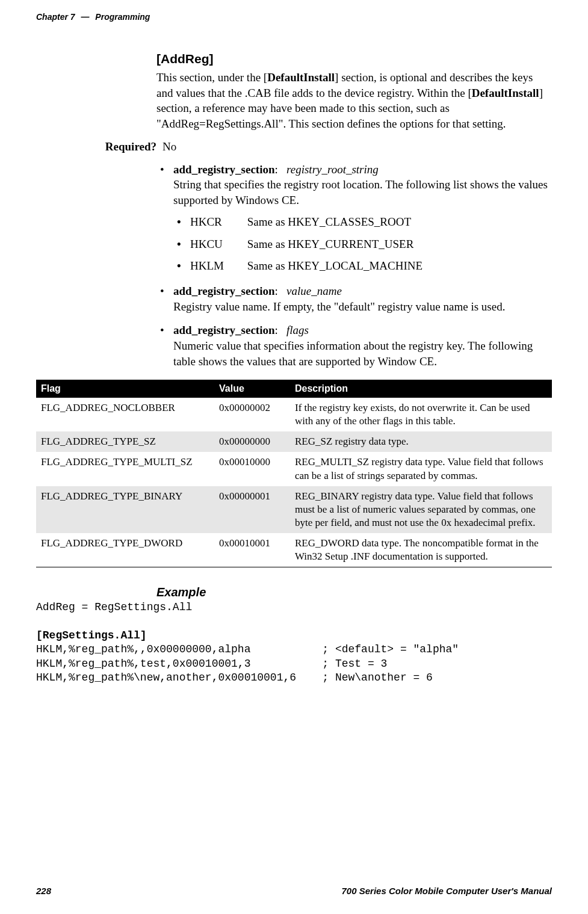  Describe the element at coordinates (354, 298) in the screenshot. I see `bullet-item: add_registry_section: value_name Registr…` at that location.